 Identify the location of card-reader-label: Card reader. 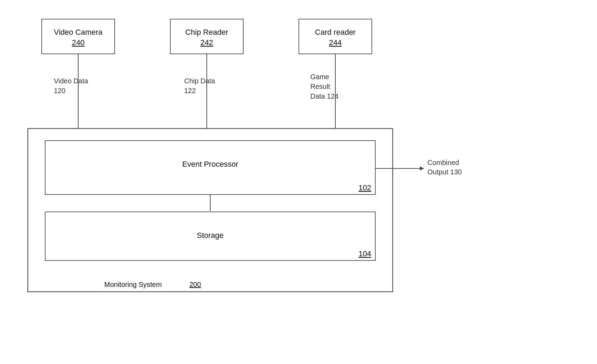
(335, 32).